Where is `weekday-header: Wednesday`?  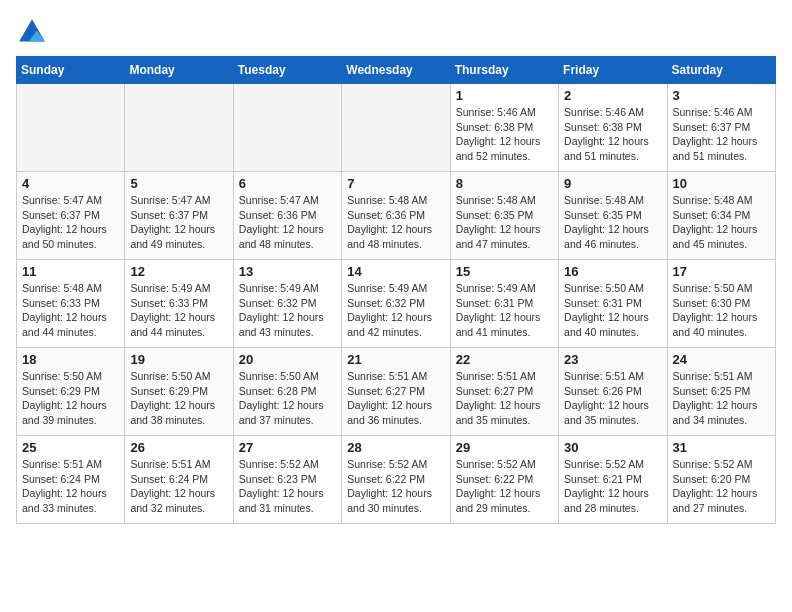
weekday-header: Wednesday is located at coordinates (396, 70).